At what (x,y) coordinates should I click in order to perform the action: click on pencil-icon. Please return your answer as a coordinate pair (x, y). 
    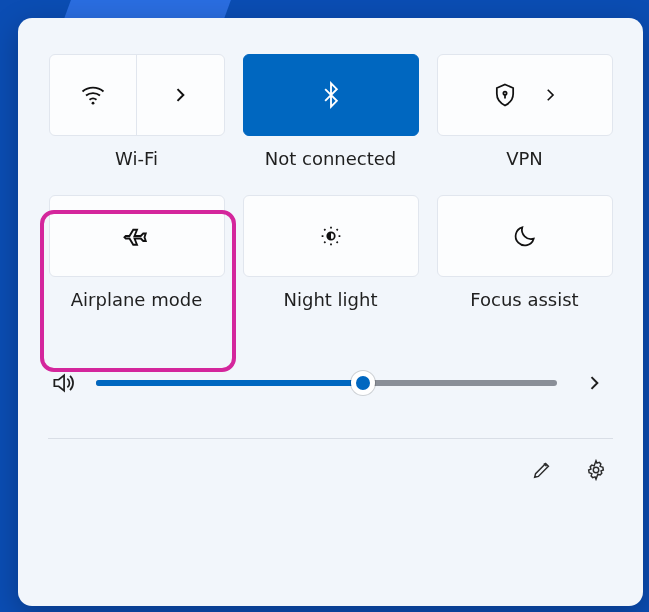
    Looking at the image, I should click on (542, 470).